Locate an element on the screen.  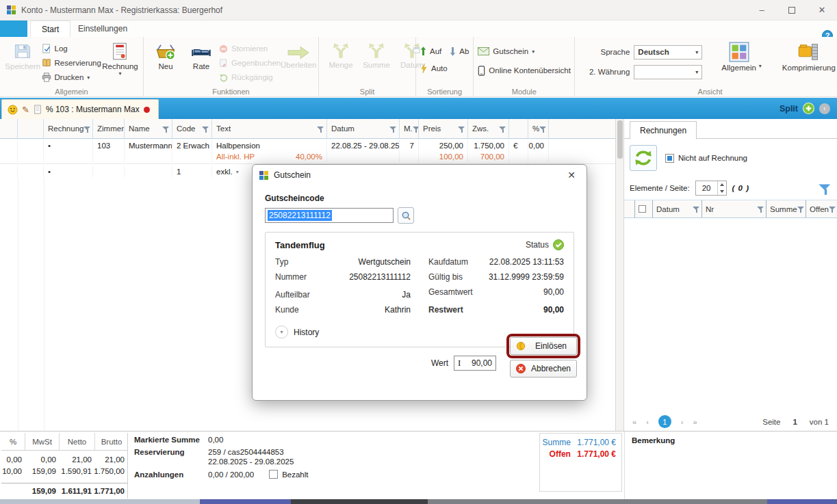
wert-input: I 90,00 is located at coordinates (475, 363).